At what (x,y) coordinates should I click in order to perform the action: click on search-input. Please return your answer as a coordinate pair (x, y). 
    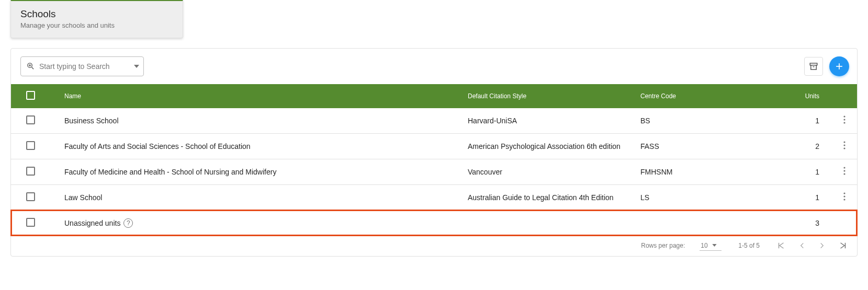
    Looking at the image, I should click on (85, 66).